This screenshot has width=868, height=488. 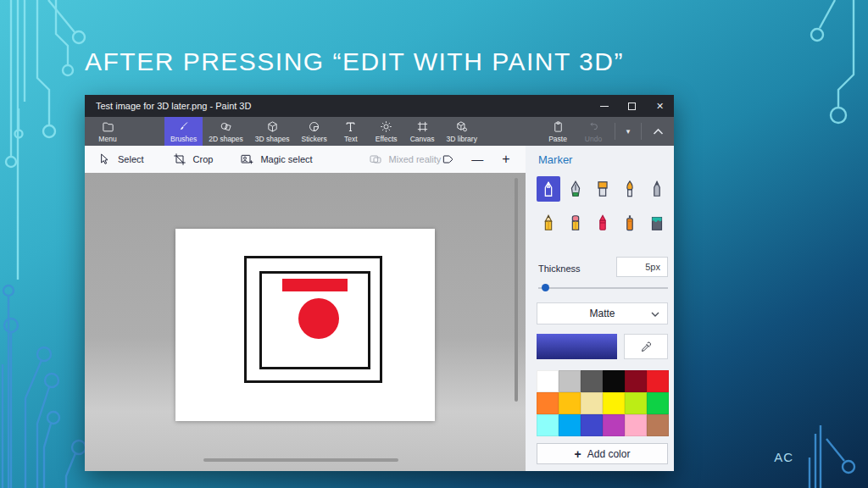 I want to click on magic-select-tool: Magic select, so click(x=276, y=159).